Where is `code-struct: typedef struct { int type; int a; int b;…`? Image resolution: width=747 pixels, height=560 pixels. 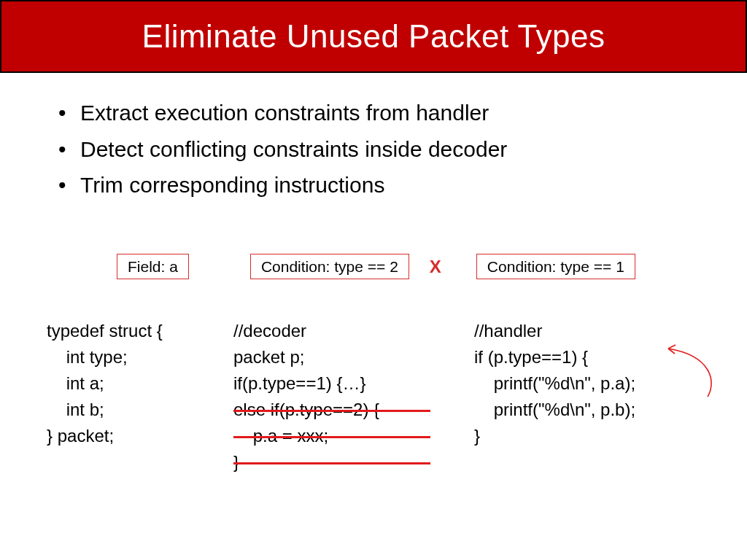
code-struct: typedef struct { int type; int a; int b;… is located at coordinates (105, 384).